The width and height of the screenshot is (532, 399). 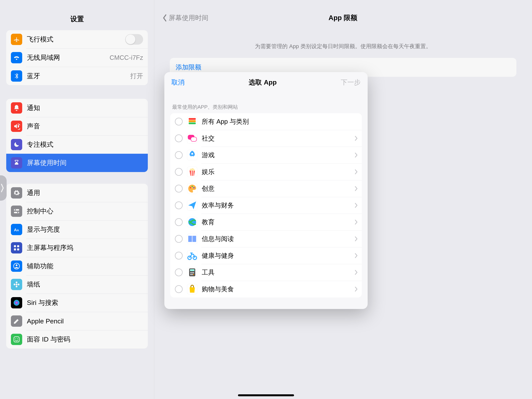 What do you see at coordinates (266, 155) in the screenshot?
I see `category-item-rocket: 游戏` at bounding box center [266, 155].